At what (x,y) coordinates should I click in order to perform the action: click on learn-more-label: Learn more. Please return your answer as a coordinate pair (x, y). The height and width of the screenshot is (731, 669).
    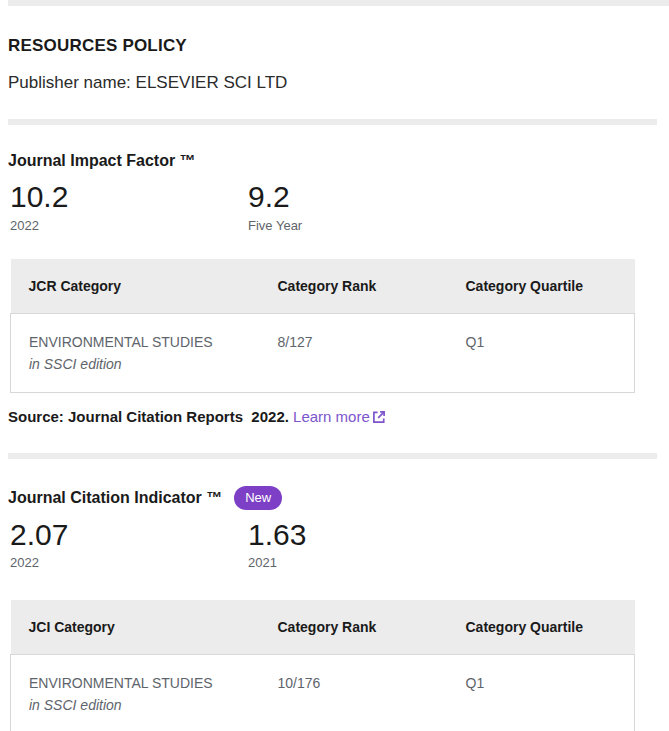
    Looking at the image, I should click on (332, 416).